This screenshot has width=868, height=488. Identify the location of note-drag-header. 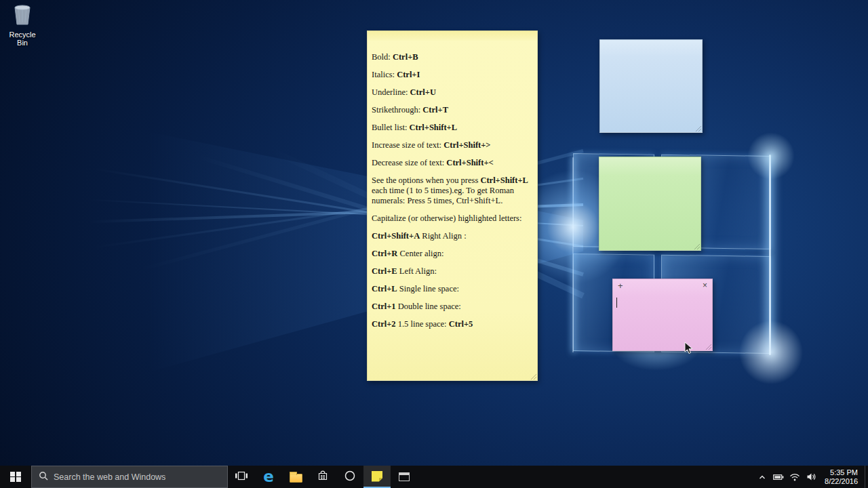
(452, 36).